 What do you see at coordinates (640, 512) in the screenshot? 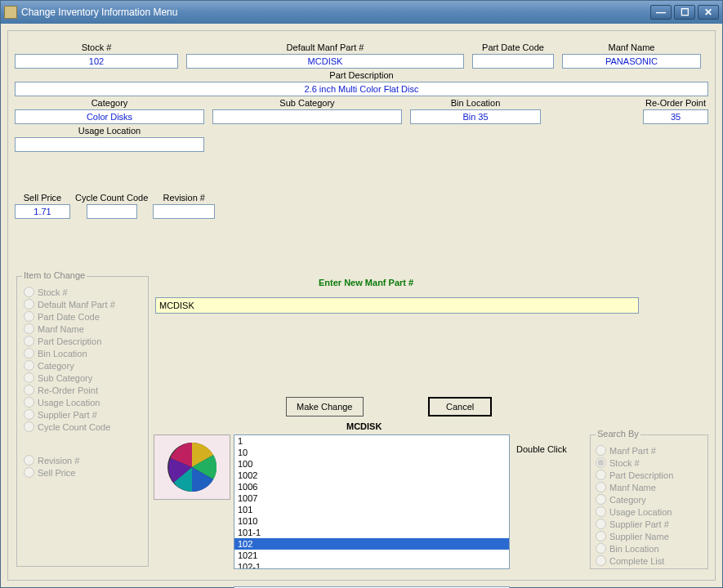
I see `radio-label: Usage Location` at bounding box center [640, 512].